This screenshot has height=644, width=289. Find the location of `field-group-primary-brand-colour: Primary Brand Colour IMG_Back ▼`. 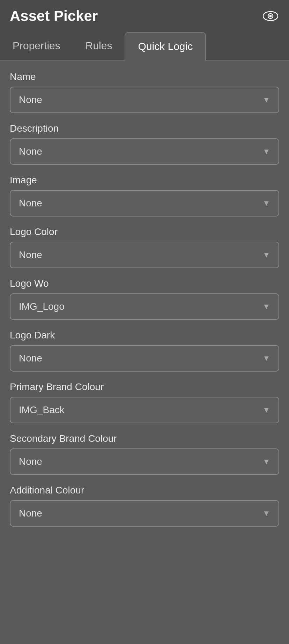

field-group-primary-brand-colour: Primary Brand Colour IMG_Back ▼ is located at coordinates (144, 402).